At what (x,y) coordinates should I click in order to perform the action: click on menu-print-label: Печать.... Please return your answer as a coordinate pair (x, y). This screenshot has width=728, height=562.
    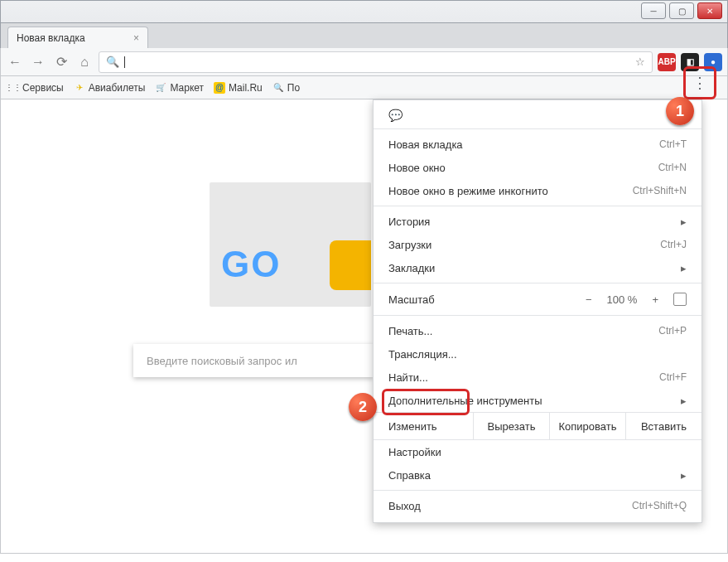
    Looking at the image, I should click on (411, 332).